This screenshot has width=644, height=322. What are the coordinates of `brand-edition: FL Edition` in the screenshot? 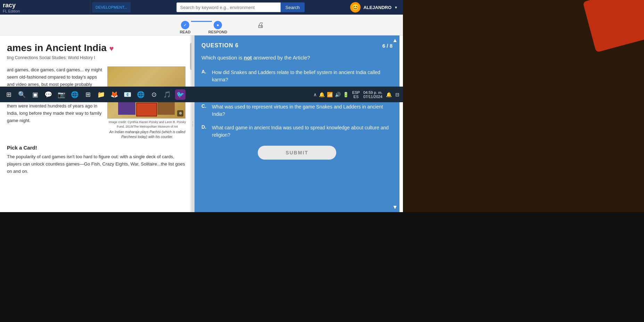 It's located at (47, 11).